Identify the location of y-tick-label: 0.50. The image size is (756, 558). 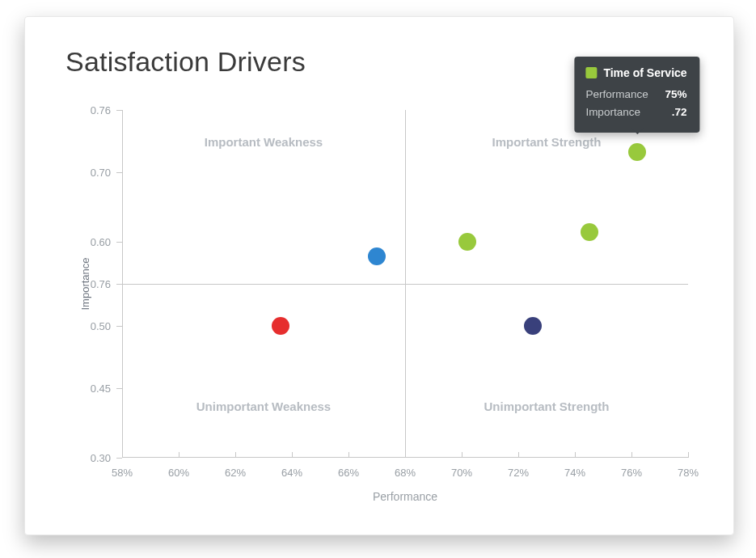
(95, 325).